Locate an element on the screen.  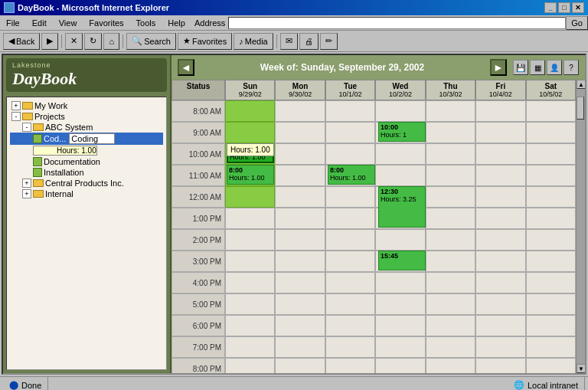
save-cal-button: 💾 is located at coordinates (521, 67).